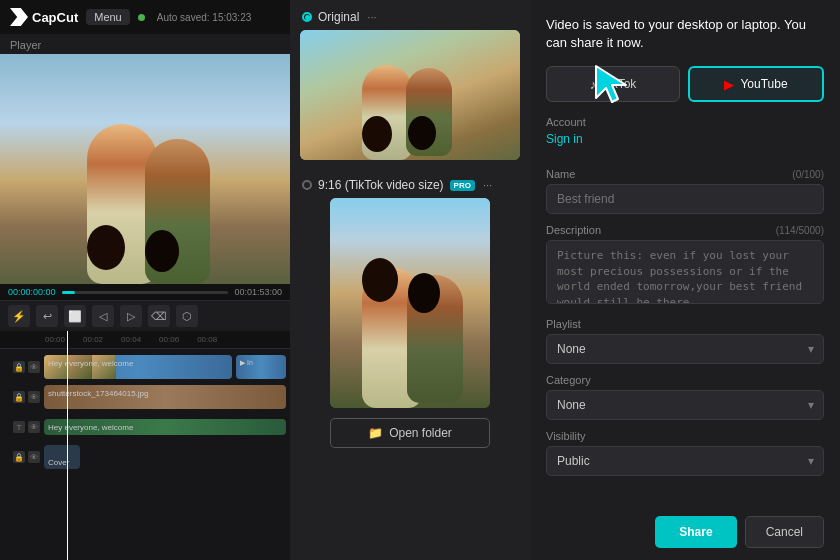  What do you see at coordinates (685, 405) in the screenshot?
I see `category-select-wrap: None` at bounding box center [685, 405].